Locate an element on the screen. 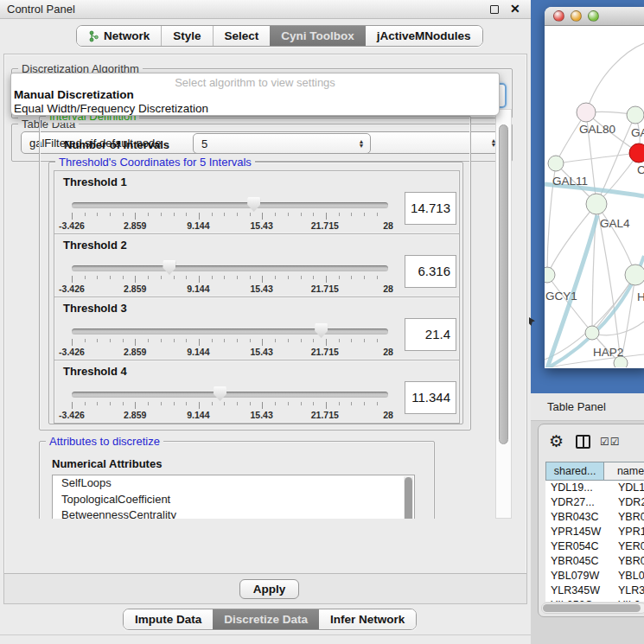  threshold-value-field: 6.316 is located at coordinates (430, 271).